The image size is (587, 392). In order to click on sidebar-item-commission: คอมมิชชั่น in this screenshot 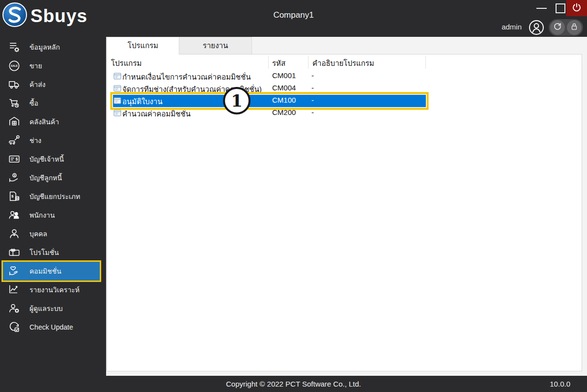, I will do `click(51, 271)`.